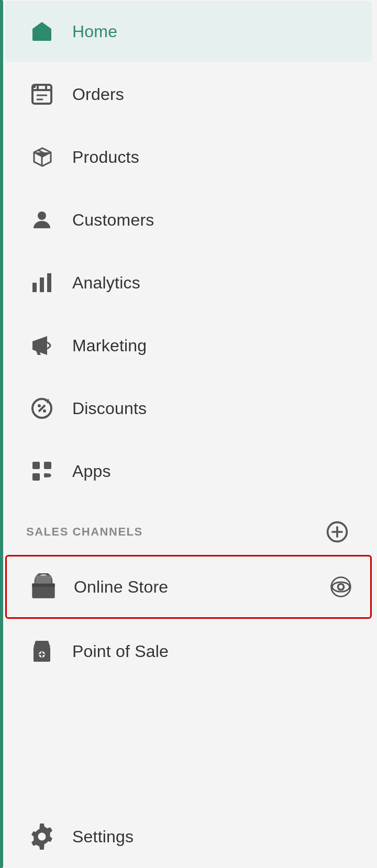 The image size is (377, 868). Describe the element at coordinates (188, 471) in the screenshot. I see `sidebar-item-apps: Apps` at that location.